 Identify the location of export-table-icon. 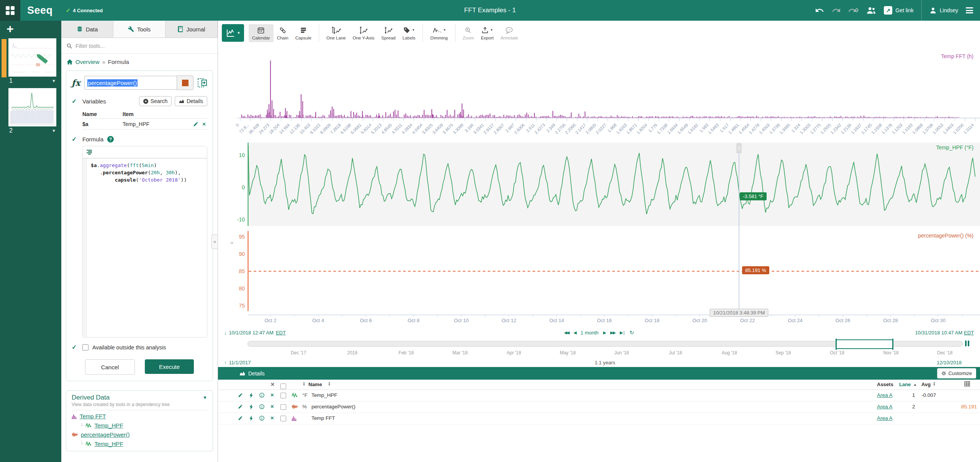
(967, 385).